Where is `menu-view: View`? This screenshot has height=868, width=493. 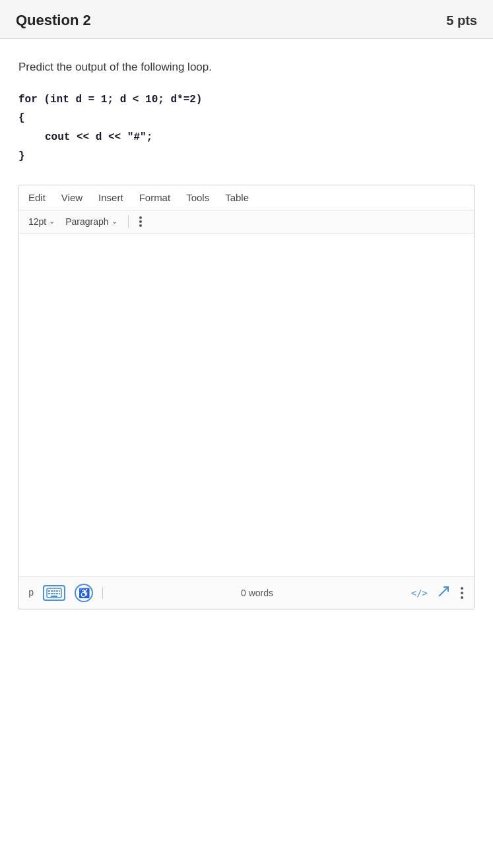
menu-view: View is located at coordinates (72, 198).